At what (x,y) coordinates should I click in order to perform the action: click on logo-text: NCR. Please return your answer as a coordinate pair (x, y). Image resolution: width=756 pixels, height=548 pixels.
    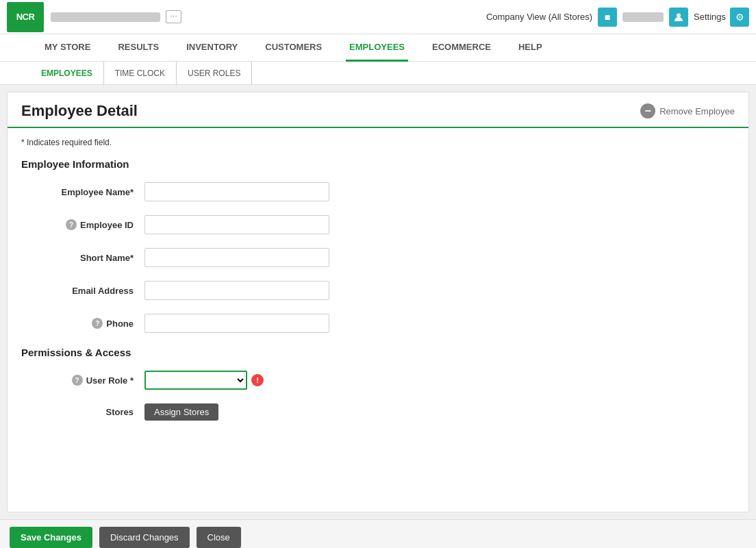
    Looking at the image, I should click on (26, 16).